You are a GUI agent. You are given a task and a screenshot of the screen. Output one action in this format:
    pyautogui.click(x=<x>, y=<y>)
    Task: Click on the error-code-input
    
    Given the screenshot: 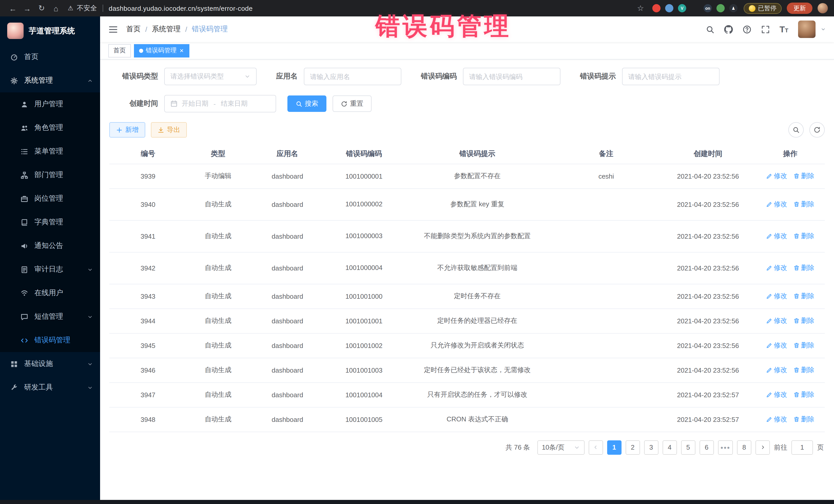 What is the action you would take?
    pyautogui.click(x=512, y=76)
    